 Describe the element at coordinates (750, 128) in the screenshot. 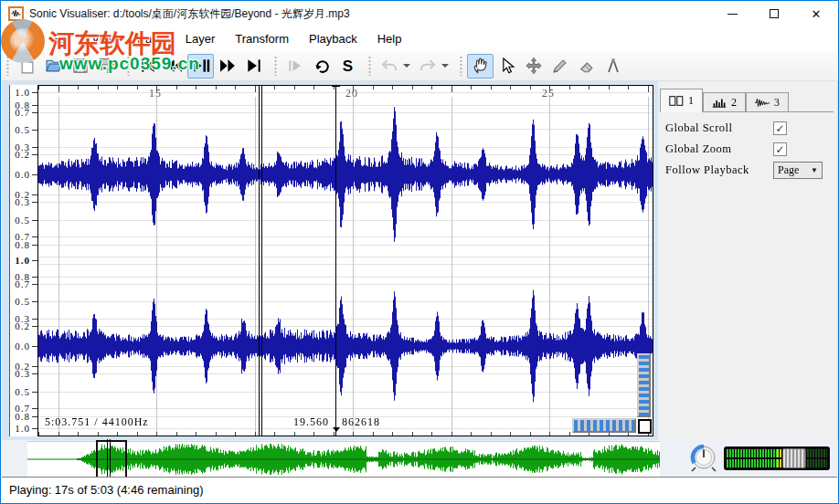

I see `property-row: Global Scroll✓` at that location.